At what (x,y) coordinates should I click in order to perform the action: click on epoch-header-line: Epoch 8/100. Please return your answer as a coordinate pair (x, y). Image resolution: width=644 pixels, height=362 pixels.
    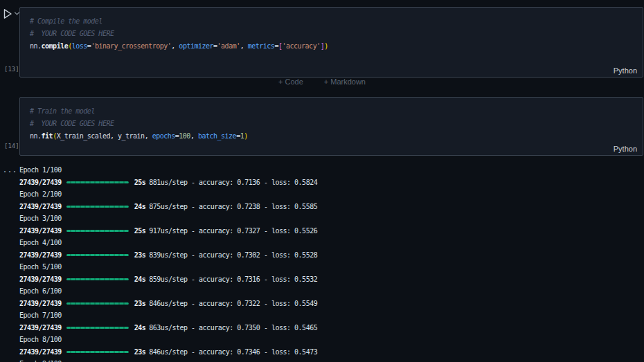
    Looking at the image, I should click on (332, 340).